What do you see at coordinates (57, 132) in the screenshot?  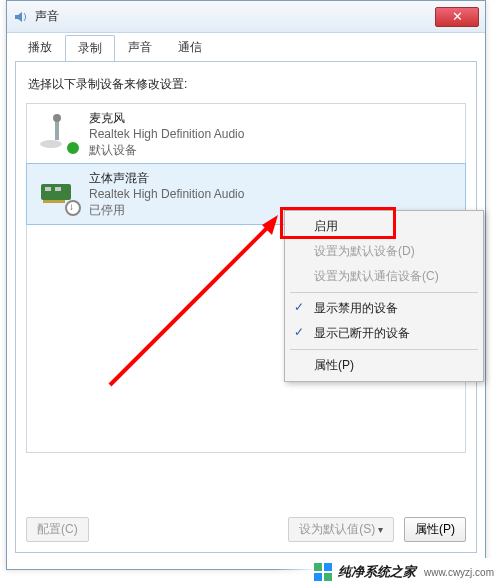 I see `microphone-icon` at bounding box center [57, 132].